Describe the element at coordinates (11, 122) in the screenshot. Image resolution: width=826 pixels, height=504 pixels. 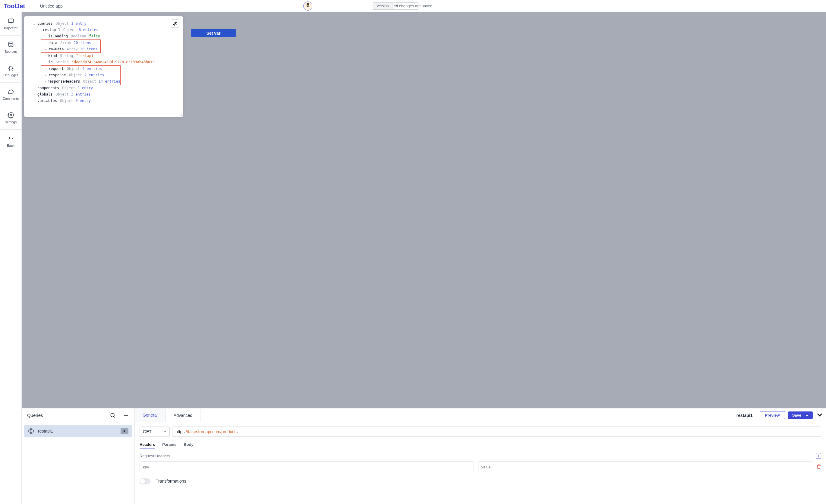
I see `rail-settings-label: Settings` at that location.